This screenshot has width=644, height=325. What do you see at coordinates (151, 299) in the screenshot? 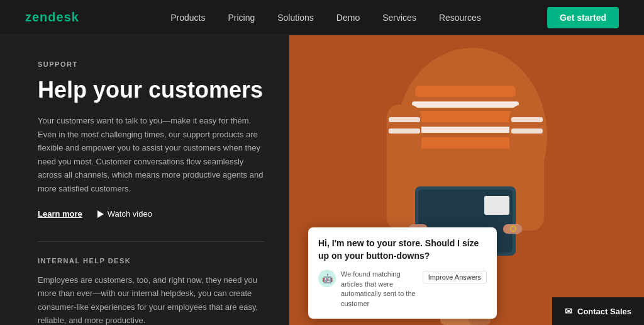
I see `internal-help-desk-description: Employees are customers, too, and right …` at bounding box center [151, 299].